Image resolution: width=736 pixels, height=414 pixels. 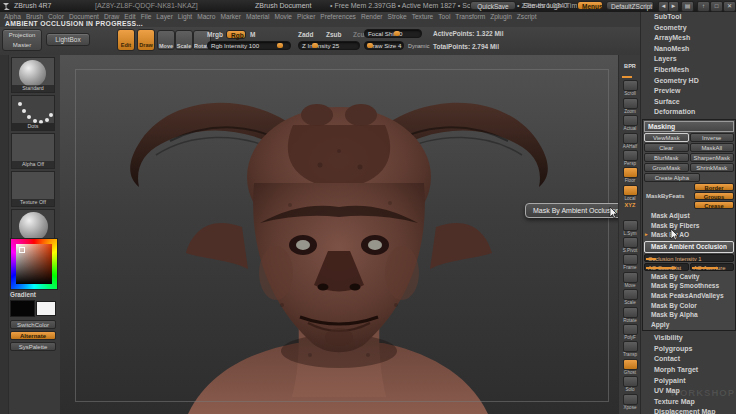 What do you see at coordinates (689, 277) in the screenshot?
I see `mask-by-cavity-item: Mask By Cavity` at bounding box center [689, 277].